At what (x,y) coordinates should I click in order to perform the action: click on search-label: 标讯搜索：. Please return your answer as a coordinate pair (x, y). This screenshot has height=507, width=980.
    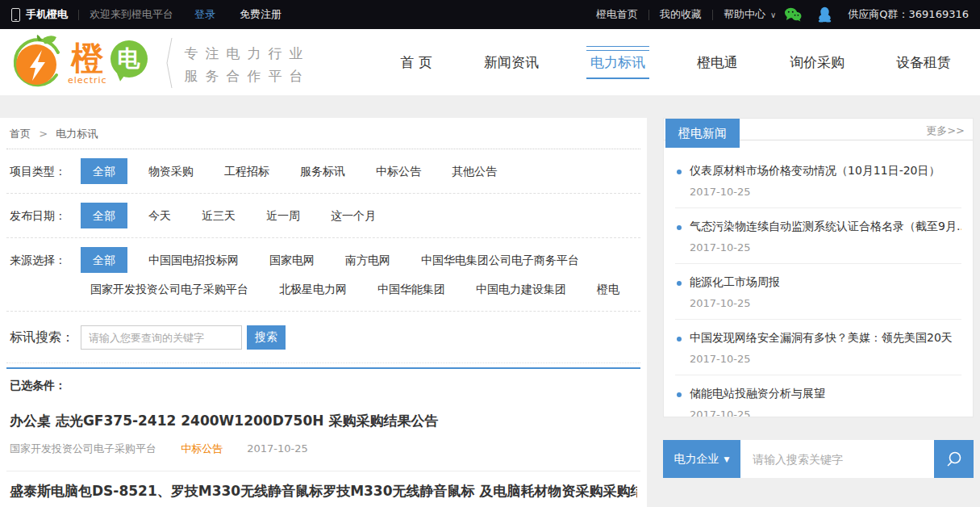
    Looking at the image, I should click on (45, 337).